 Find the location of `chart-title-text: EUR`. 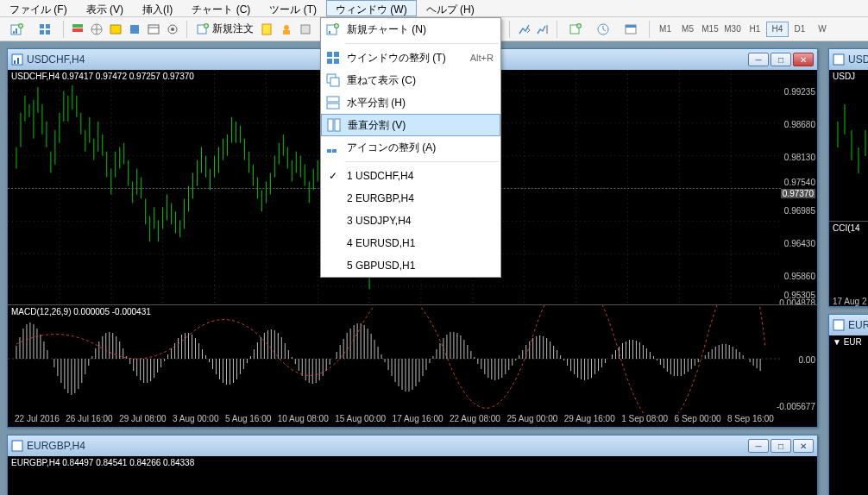

chart-title-text: EUR is located at coordinates (858, 325).